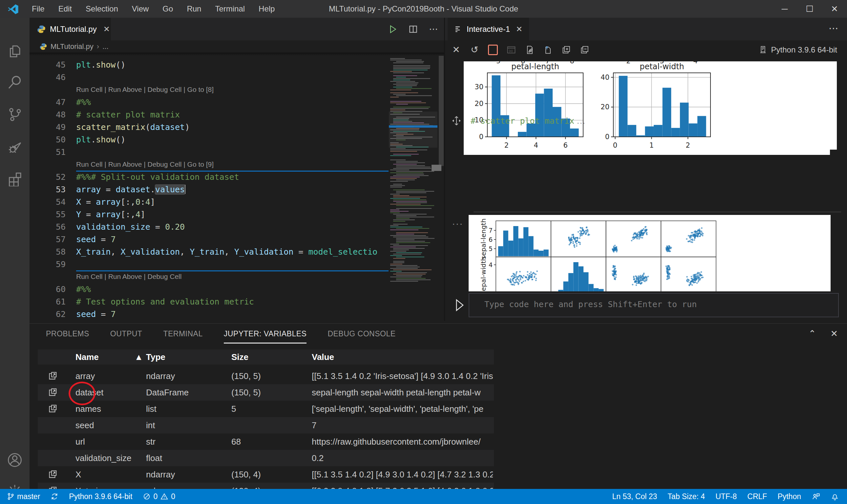  I want to click on menu-help: Help, so click(267, 9).